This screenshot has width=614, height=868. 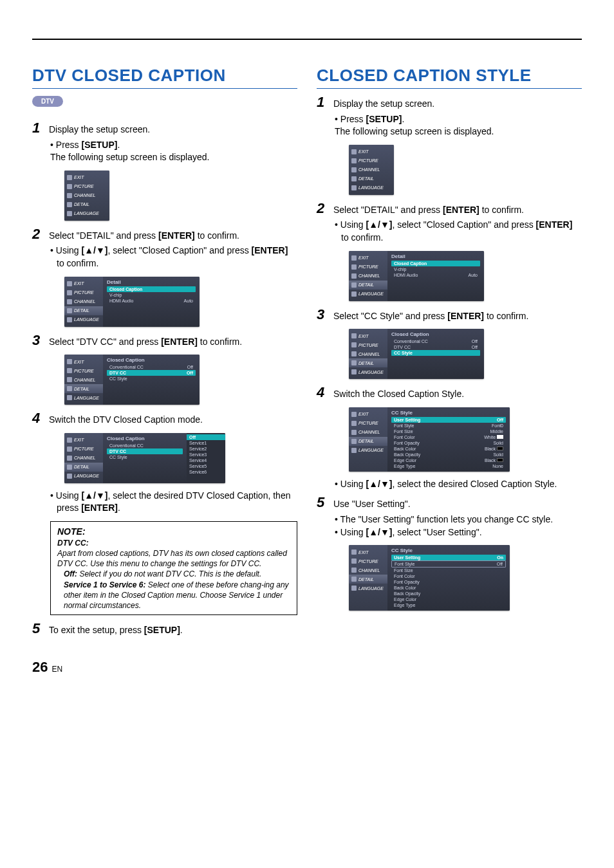 What do you see at coordinates (449, 557) in the screenshot?
I see `osd-row: User SettingOn` at bounding box center [449, 557].